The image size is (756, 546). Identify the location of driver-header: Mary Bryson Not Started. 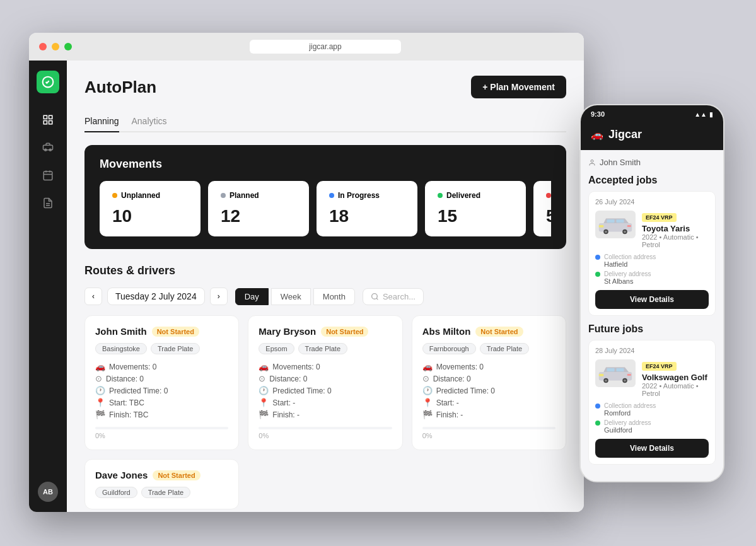
(325, 332).